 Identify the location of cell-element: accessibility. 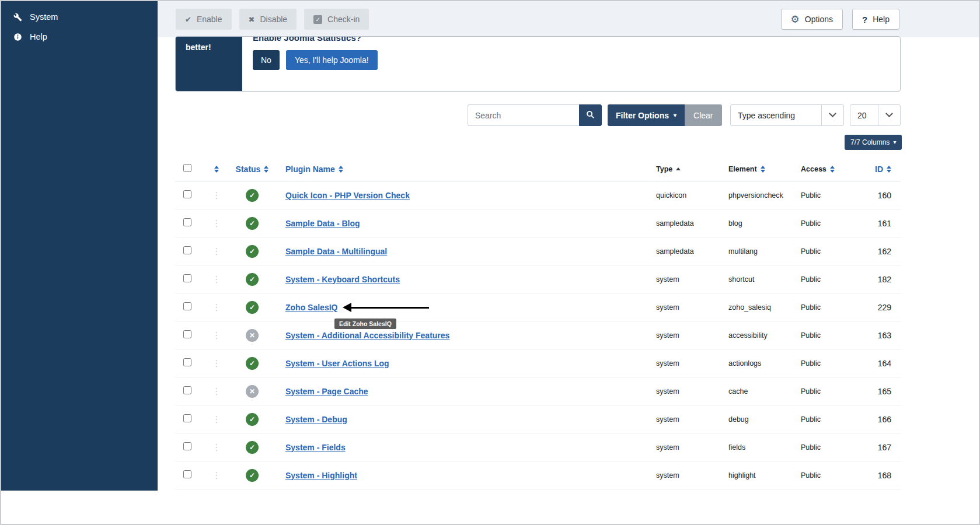
(765, 335).